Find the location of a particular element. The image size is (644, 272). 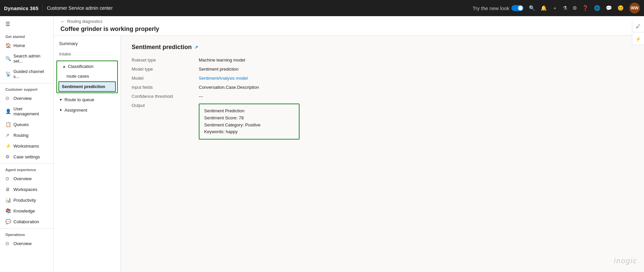

workspaces-icon: 🖥 is located at coordinates (8, 189).